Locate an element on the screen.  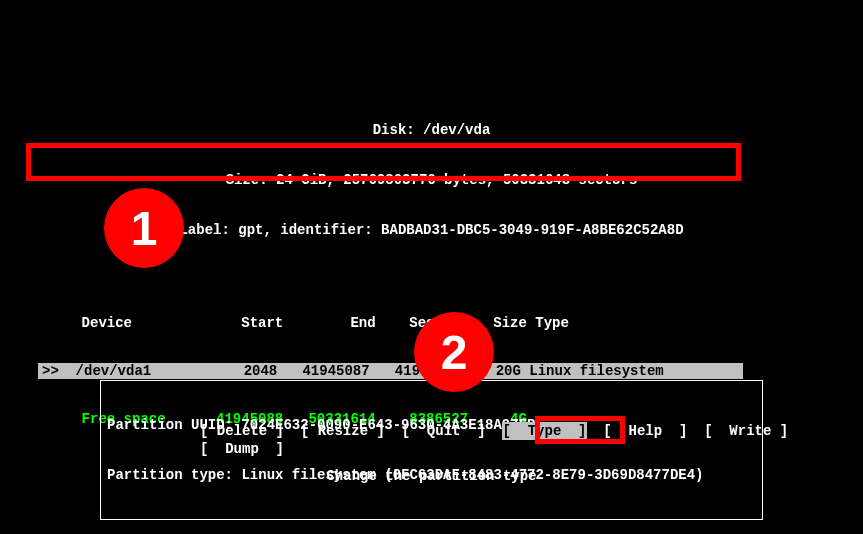
annotation-badge-1: 1 is located at coordinates (144, 228).